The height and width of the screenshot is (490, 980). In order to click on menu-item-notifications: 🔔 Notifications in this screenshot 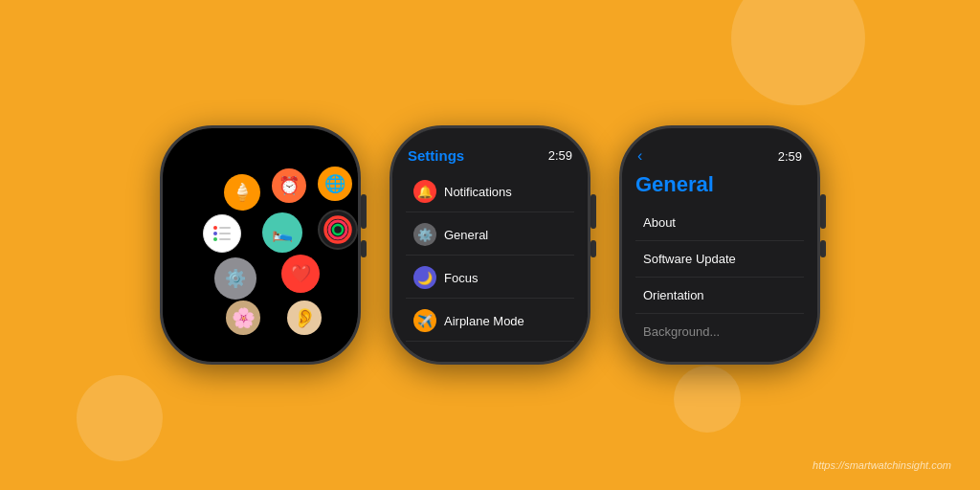, I will do `click(490, 191)`.